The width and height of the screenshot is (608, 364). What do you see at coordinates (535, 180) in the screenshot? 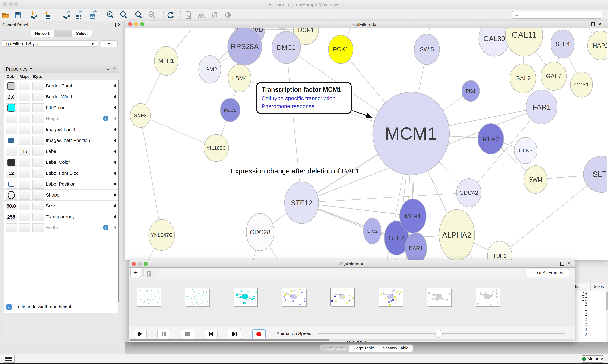
I see `network-node-swi4: SWI4` at bounding box center [535, 180].